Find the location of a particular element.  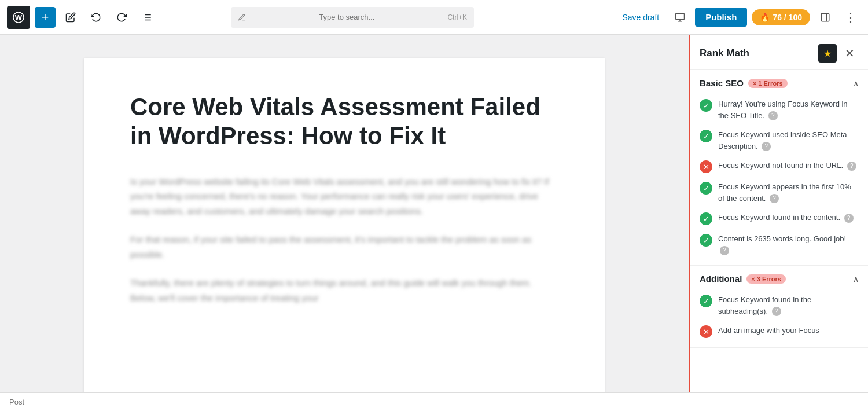

check-text-content: Focus Keyword found in the content. ? is located at coordinates (788, 218).